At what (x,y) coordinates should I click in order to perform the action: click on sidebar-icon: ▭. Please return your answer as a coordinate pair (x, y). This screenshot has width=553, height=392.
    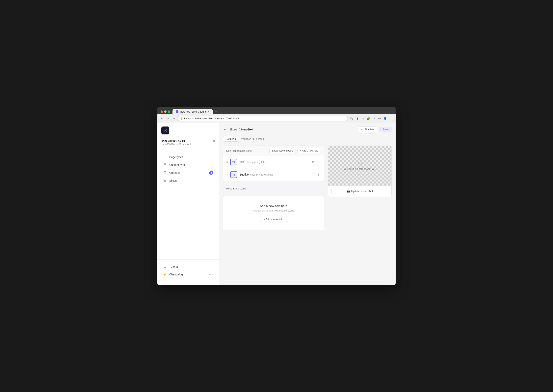
    Looking at the image, I should click on (379, 119).